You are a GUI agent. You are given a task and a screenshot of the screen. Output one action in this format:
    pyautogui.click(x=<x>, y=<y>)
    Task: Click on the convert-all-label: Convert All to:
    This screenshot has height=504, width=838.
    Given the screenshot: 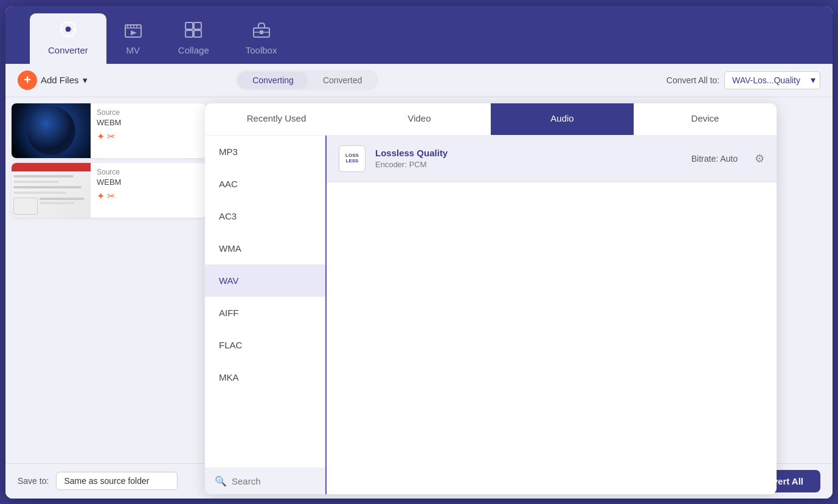 What is the action you would take?
    pyautogui.click(x=693, y=80)
    